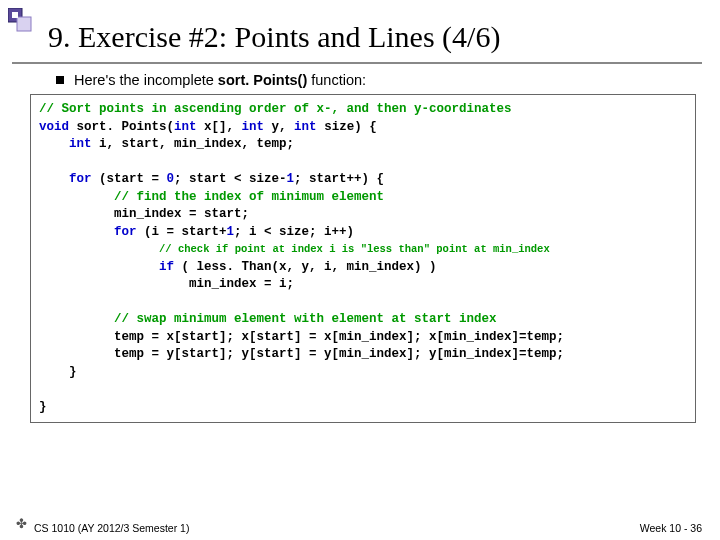 The width and height of the screenshot is (720, 540). What do you see at coordinates (194, 144) in the screenshot?
I see `code-text: i, start, min_index, temp;` at bounding box center [194, 144].